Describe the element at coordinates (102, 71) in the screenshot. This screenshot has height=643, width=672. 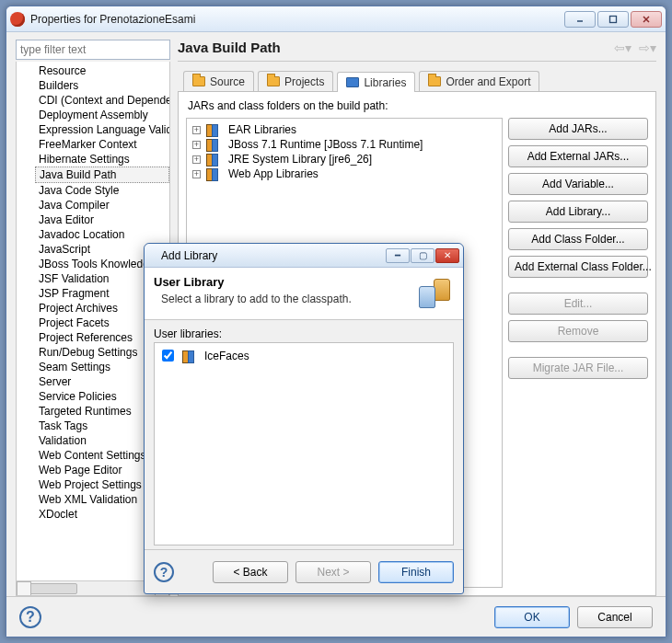
I see `tree-item: Resource` at that location.